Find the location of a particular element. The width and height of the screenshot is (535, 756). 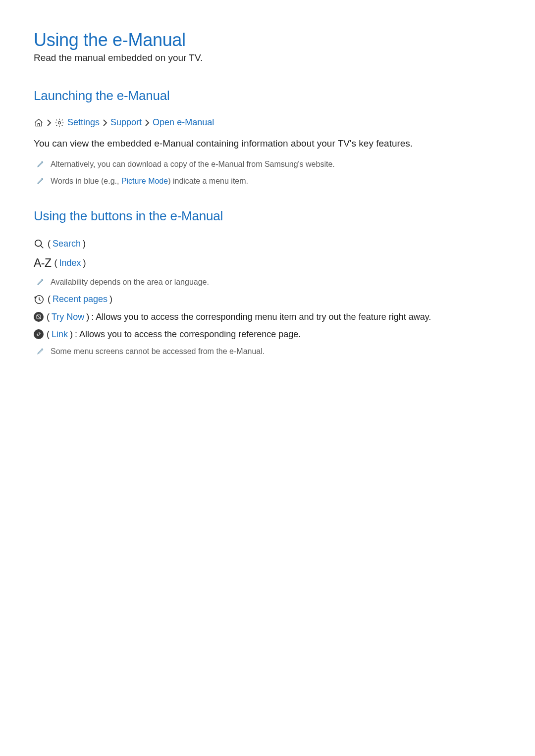

recent-row: (Recent pages) is located at coordinates (268, 299).